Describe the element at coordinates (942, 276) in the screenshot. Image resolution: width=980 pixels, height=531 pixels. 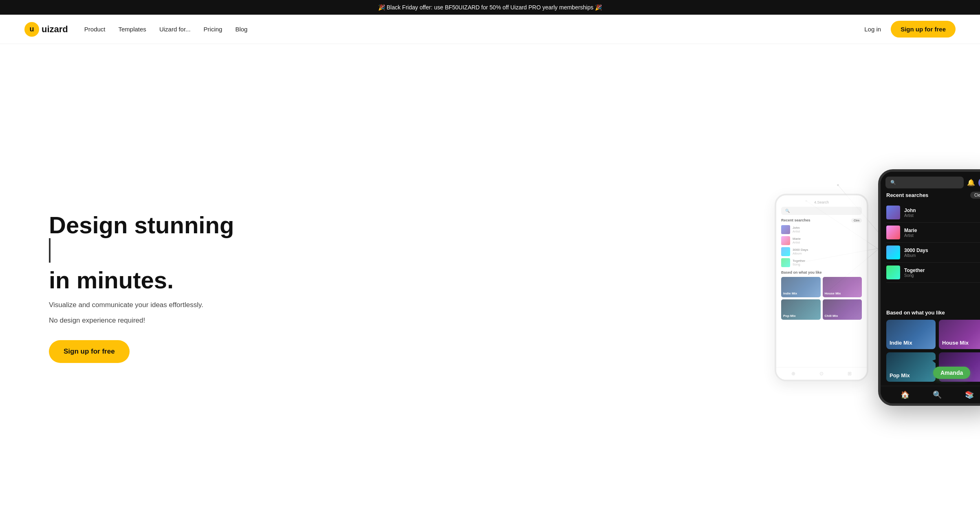
I see `search-type-together: Song` at that location.